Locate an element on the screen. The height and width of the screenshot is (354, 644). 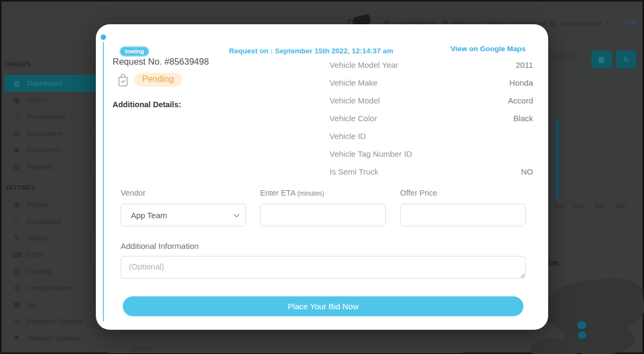
sidebar-item-payment-options: ▭ Payment Options is located at coordinates (57, 321).